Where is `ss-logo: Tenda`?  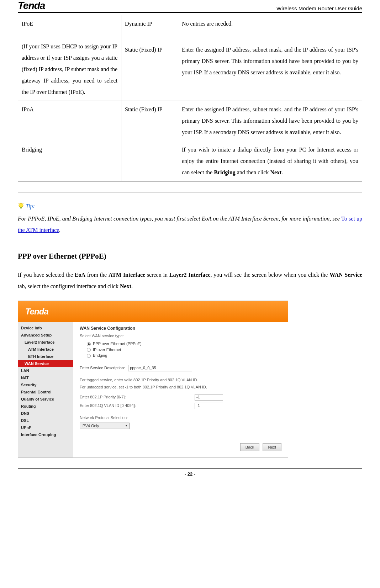
ss-logo: Tenda is located at coordinates (37, 312).